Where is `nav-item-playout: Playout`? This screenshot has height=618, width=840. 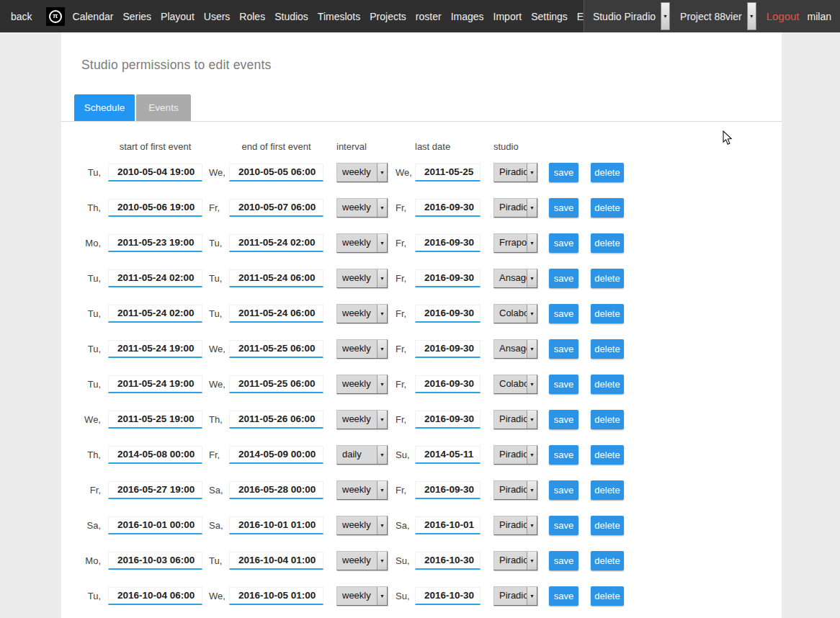
nav-item-playout: Playout is located at coordinates (177, 17).